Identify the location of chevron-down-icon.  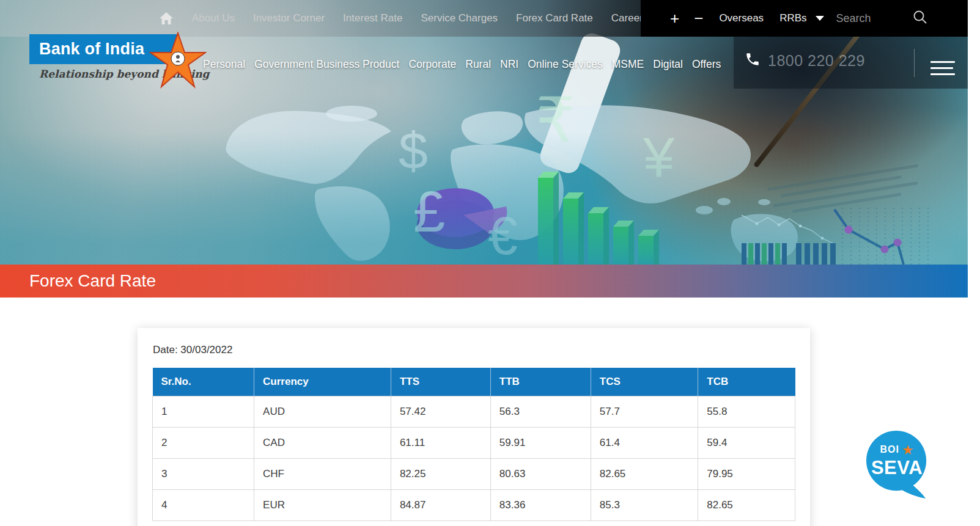
(820, 18).